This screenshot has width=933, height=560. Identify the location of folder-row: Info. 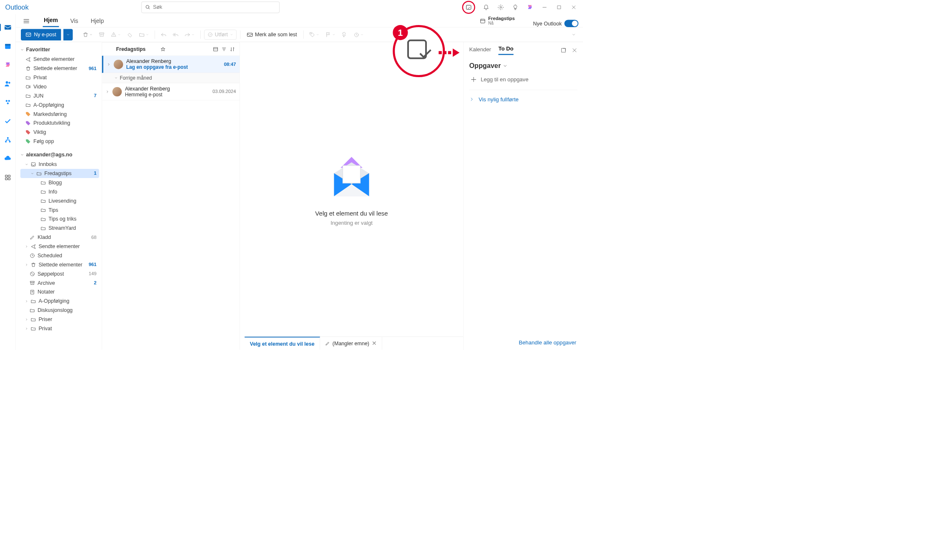
(60, 192).